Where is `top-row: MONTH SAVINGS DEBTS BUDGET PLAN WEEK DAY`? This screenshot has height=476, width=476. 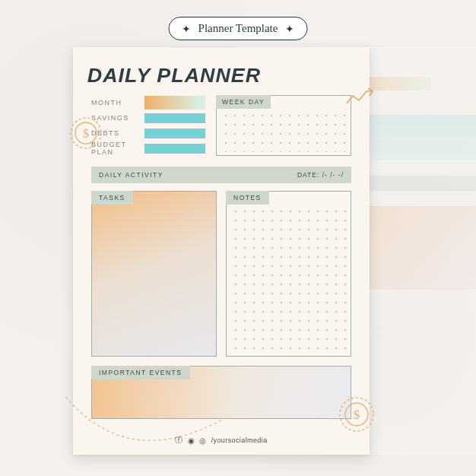
top-row: MONTH SAVINGS DEBTS BUDGET PLAN WEEK DAY is located at coordinates (221, 125).